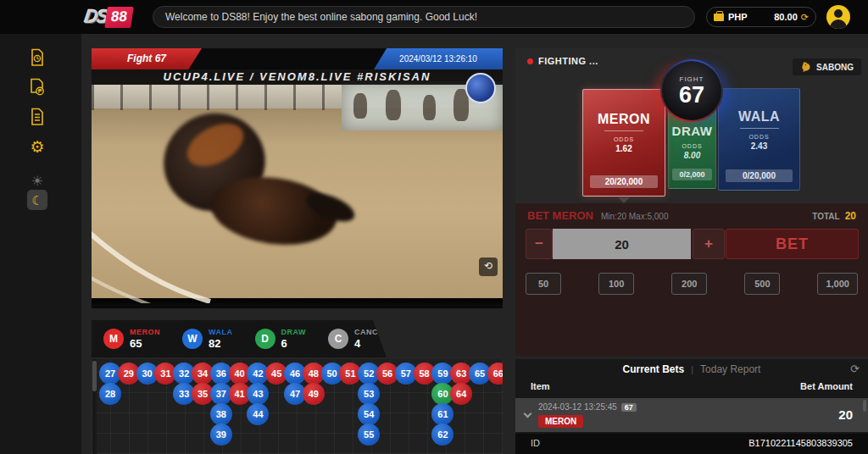 The image size is (868, 454). I want to click on theme-dark-button: ☾, so click(37, 200).